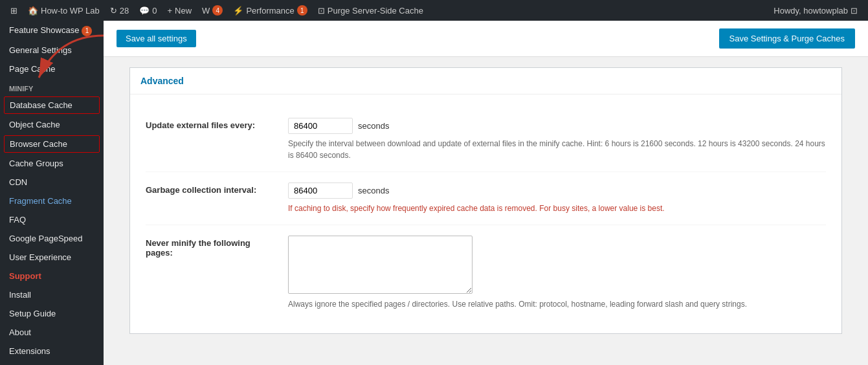 The height and width of the screenshot is (365, 868). Describe the element at coordinates (52, 363) in the screenshot. I see `sidebar-item-statistics: Statistics` at that location.